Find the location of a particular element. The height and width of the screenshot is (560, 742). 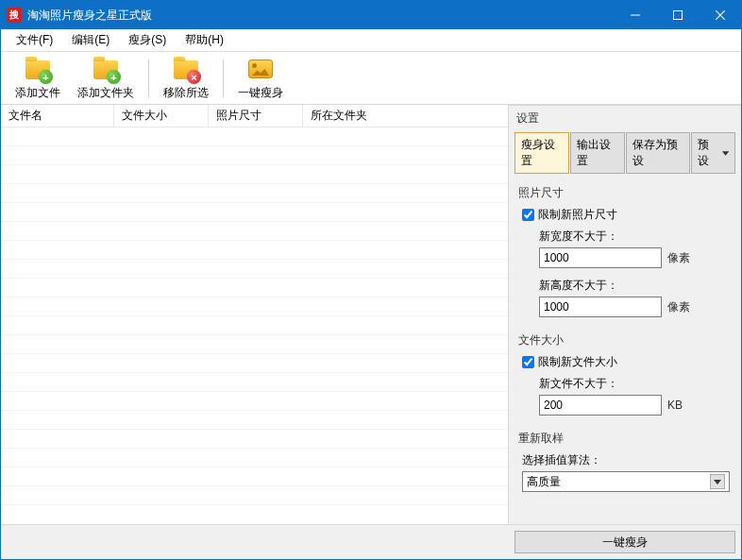

file-size-title: 文件大小 is located at coordinates (625, 340).